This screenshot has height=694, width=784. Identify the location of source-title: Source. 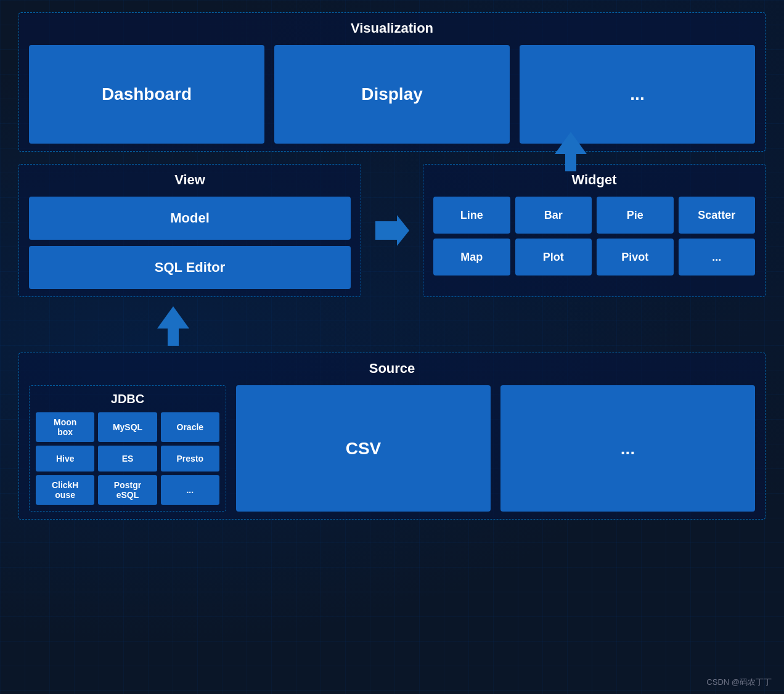
(392, 369).